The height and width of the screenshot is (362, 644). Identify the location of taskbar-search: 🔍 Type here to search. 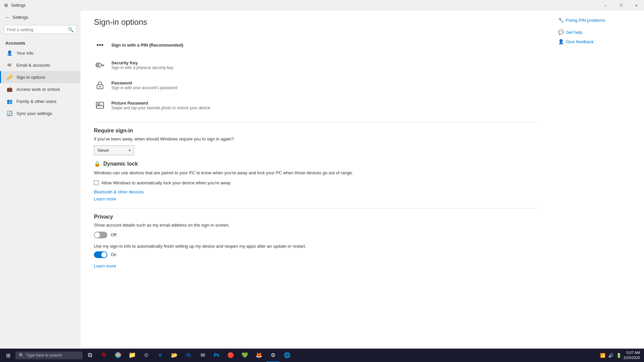
(49, 355).